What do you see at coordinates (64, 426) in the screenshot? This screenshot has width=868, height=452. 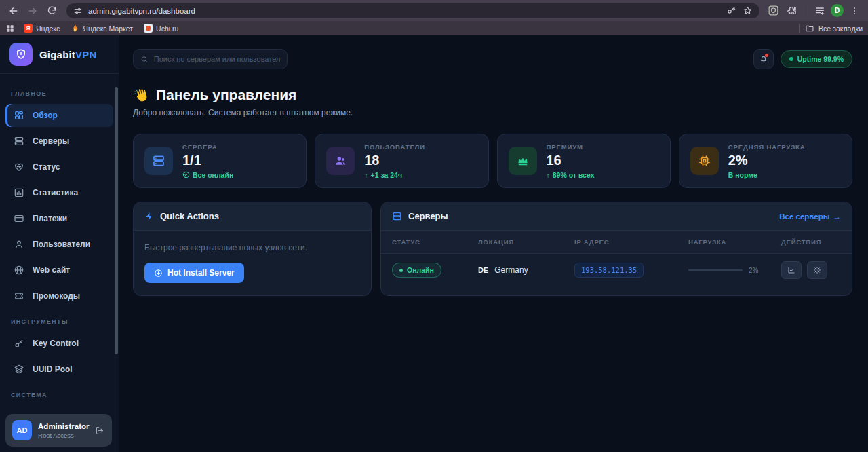 I see `admin-name: Administrator` at bounding box center [64, 426].